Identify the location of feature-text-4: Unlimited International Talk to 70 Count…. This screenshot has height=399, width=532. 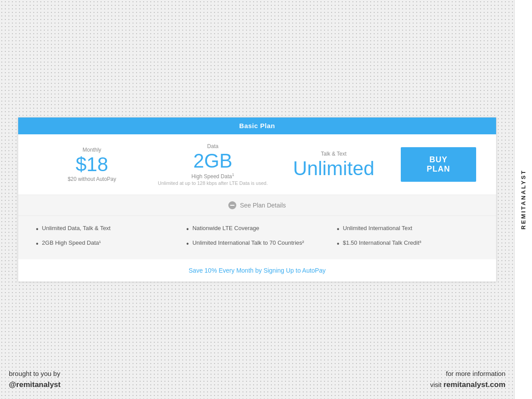
(248, 243).